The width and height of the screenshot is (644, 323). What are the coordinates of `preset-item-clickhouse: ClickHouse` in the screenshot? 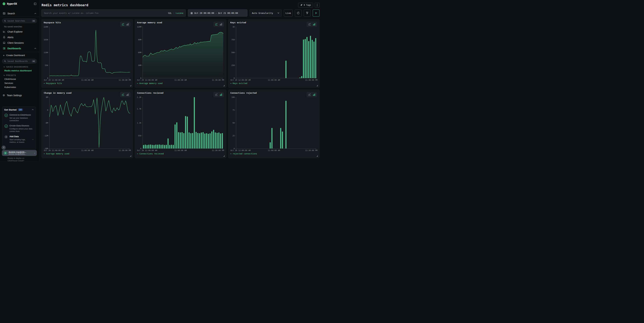 It's located at (20, 78).